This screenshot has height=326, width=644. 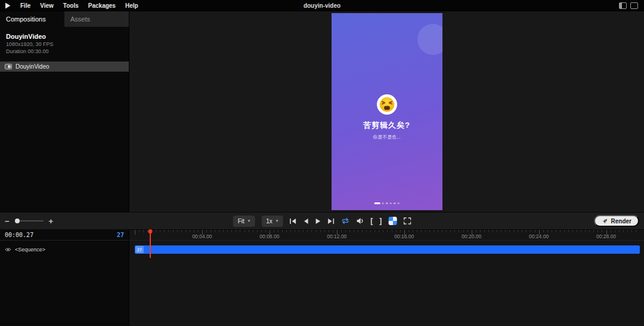 What do you see at coordinates (330, 221) in the screenshot?
I see `next-frame-button` at bounding box center [330, 221].